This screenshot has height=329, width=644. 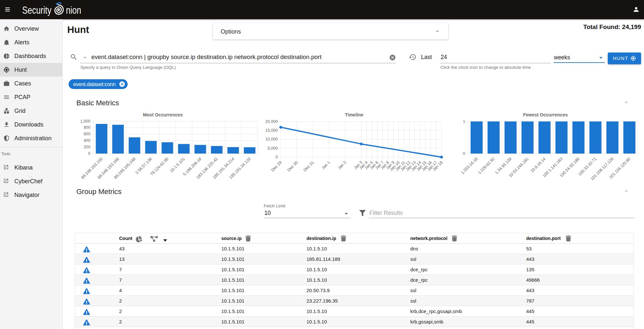 I want to click on svg-text: 600, so click(x=87, y=134).